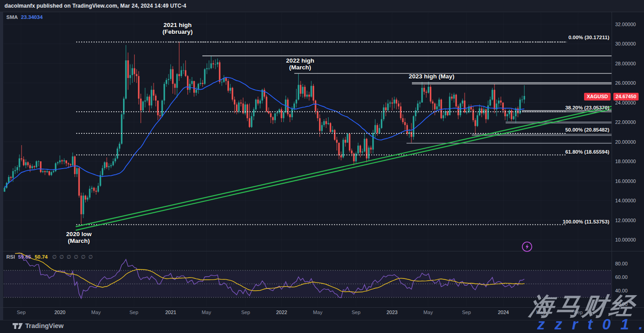  What do you see at coordinates (598, 96) in the screenshot?
I see `symbol-price-label: XAGUSD` at bounding box center [598, 96].